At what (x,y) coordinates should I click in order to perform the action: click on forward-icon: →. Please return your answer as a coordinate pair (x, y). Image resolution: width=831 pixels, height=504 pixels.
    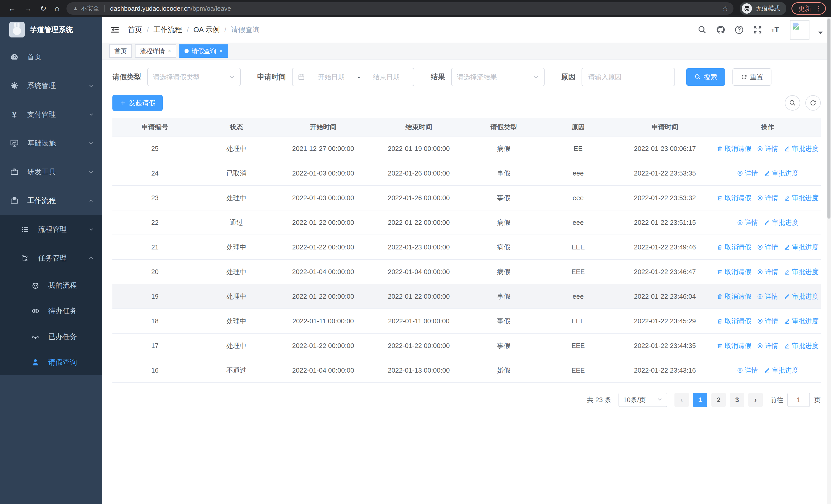
    Looking at the image, I should click on (28, 9).